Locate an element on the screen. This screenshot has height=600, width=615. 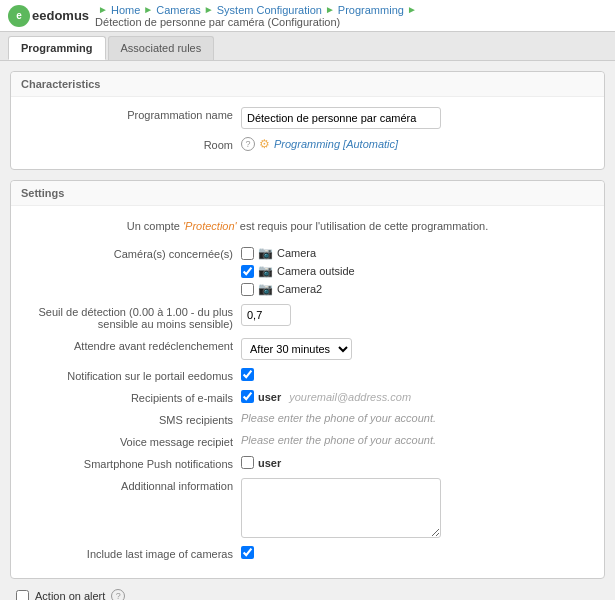
include-label: Include last image of cameras is located at coordinates (131, 553).